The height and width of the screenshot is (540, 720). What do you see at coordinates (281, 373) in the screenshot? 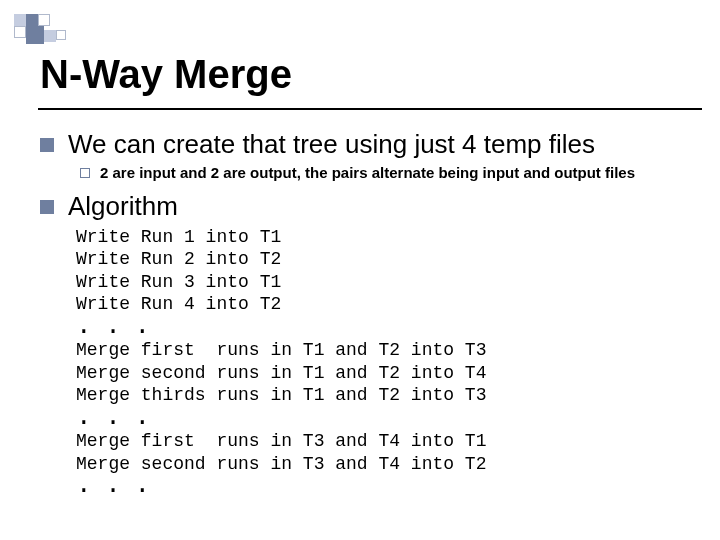
I see `code-line: Merge second runs in T1 and T2 into T4` at bounding box center [281, 373].